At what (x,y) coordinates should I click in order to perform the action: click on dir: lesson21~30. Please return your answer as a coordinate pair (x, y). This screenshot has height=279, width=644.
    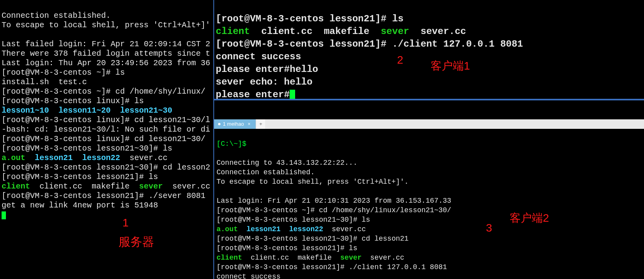
    Looking at the image, I should click on (146, 111).